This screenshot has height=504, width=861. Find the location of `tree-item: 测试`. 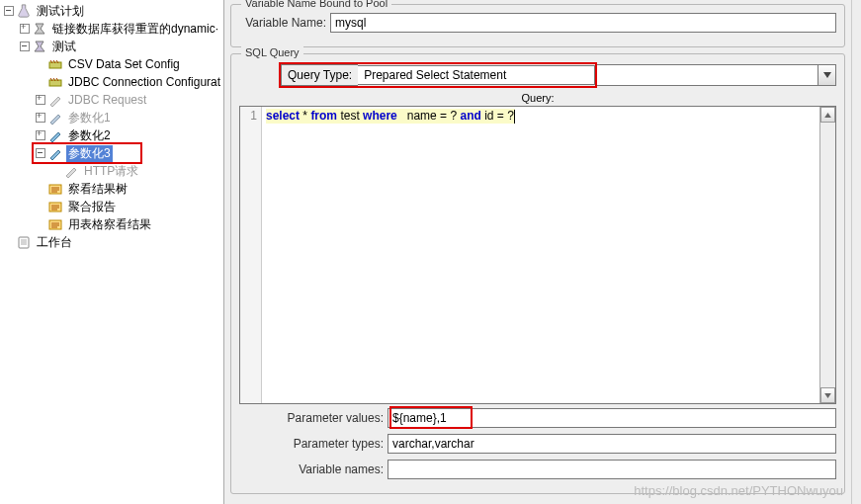

tree-item: 测试 is located at coordinates (114, 46).